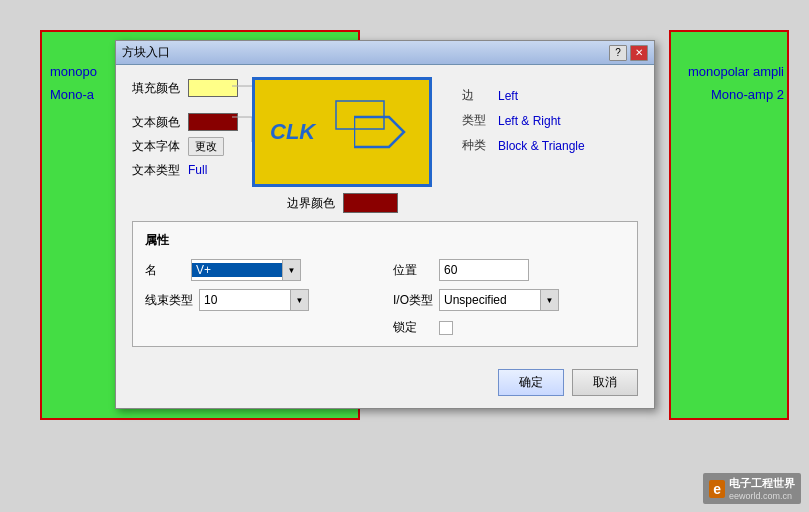 This screenshot has width=809, height=512. What do you see at coordinates (549, 300) in the screenshot?
I see `io-dropdown-arrow: ▼` at bounding box center [549, 300].